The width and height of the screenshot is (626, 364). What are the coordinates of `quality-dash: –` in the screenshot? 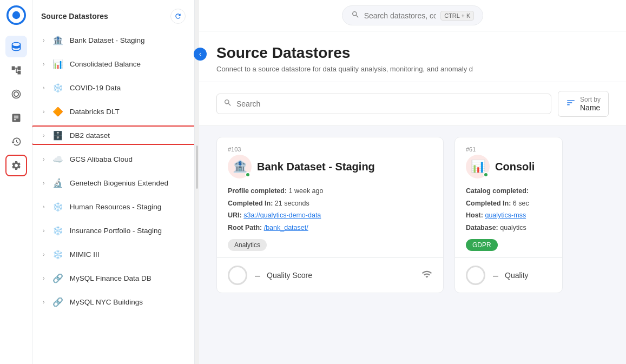 It's located at (258, 276).